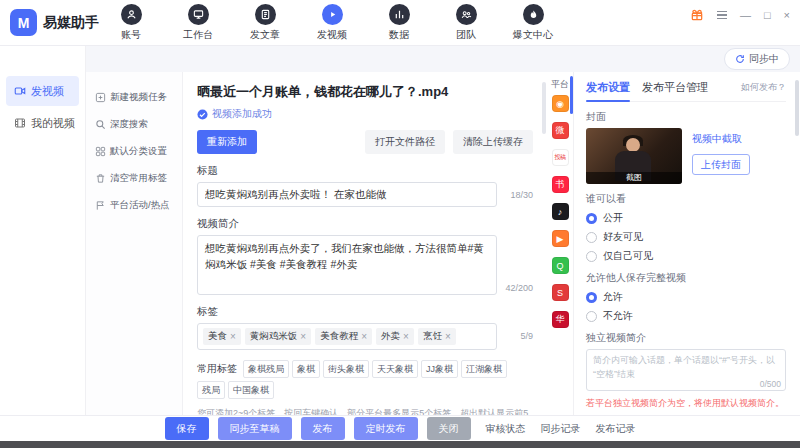 This screenshot has width=800, height=448. I want to click on open-file-path-button: 打开文件路径, so click(405, 142).